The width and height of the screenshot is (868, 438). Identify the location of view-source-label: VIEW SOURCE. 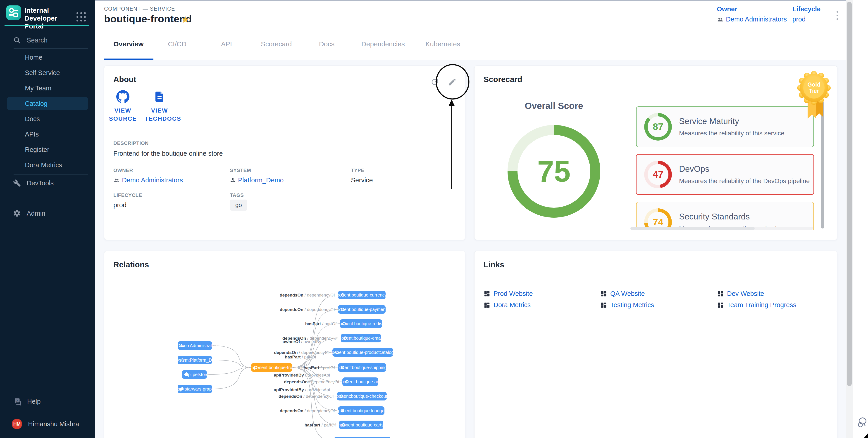
(123, 114).